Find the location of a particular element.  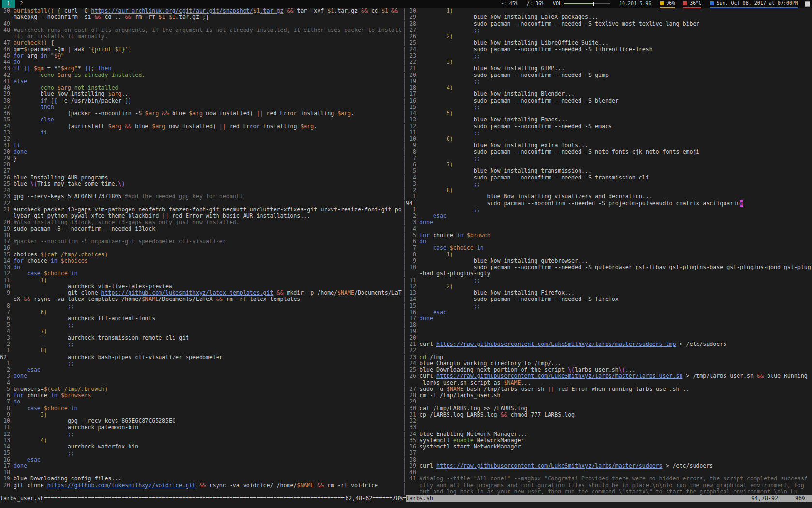

code-segment: ) is located at coordinates (130, 49).